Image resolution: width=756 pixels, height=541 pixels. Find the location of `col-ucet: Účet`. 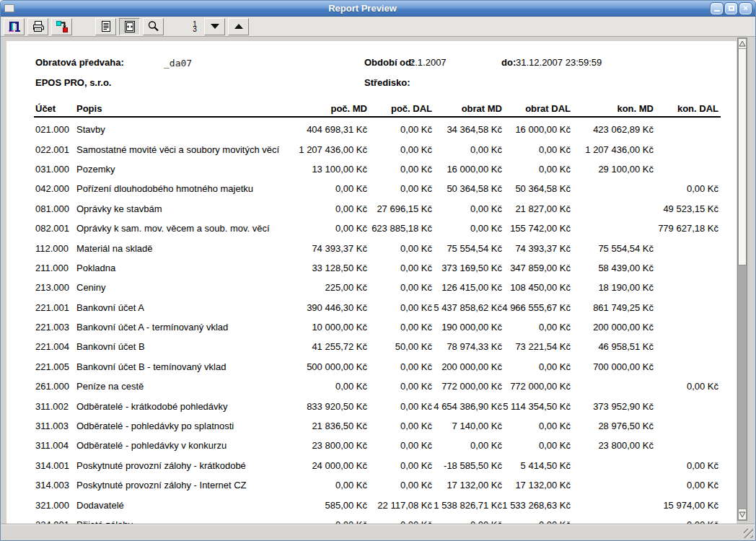

col-ucet: Účet is located at coordinates (56, 108).